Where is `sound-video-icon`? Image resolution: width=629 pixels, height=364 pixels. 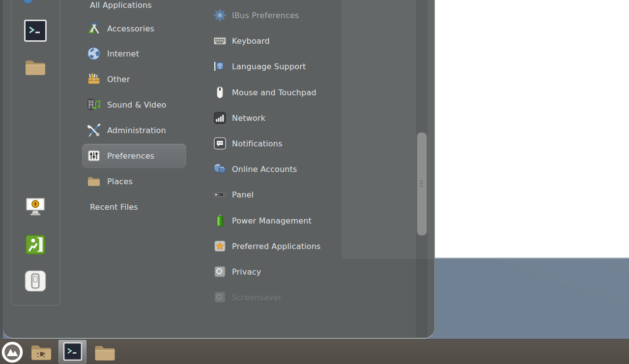
sound-video-icon is located at coordinates (94, 105).